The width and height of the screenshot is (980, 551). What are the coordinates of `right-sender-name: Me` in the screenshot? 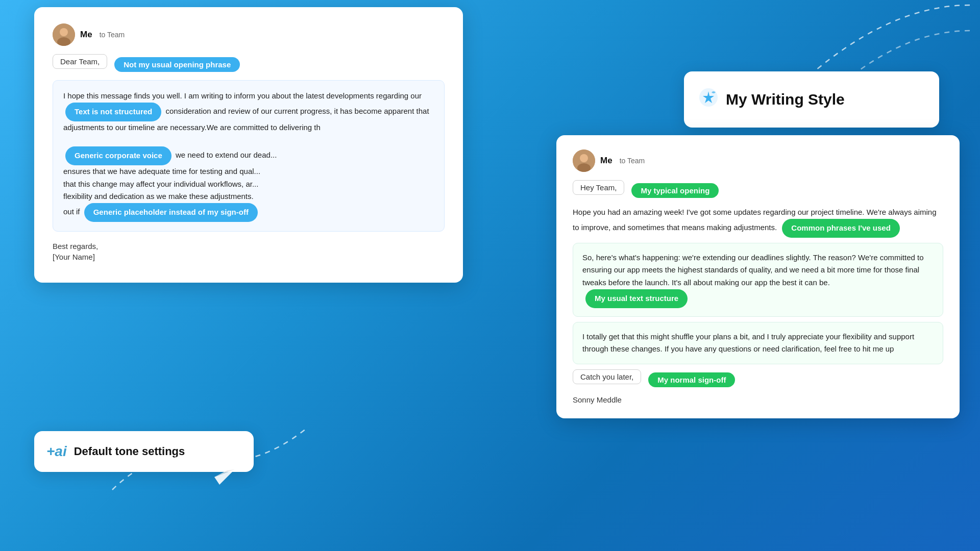 It's located at (606, 161).